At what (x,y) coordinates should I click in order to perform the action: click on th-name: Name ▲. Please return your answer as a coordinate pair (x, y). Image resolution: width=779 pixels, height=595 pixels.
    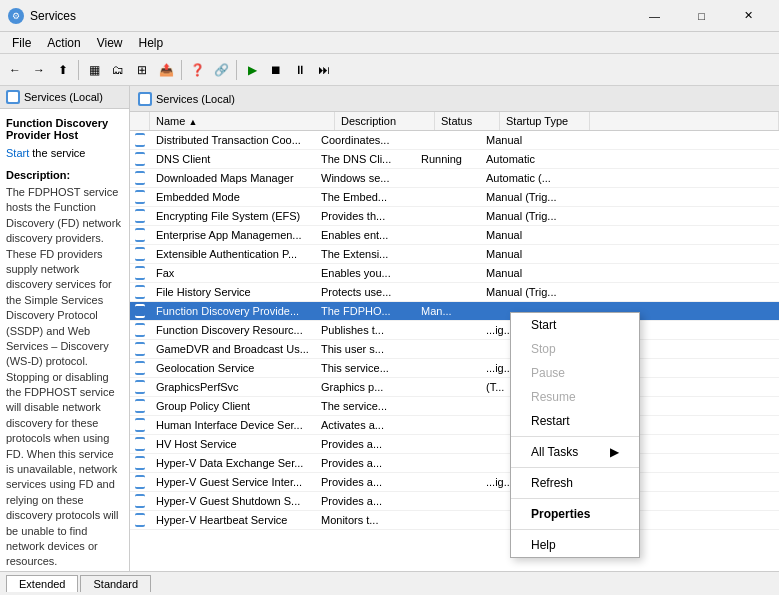
    Looking at the image, I should click on (242, 121).